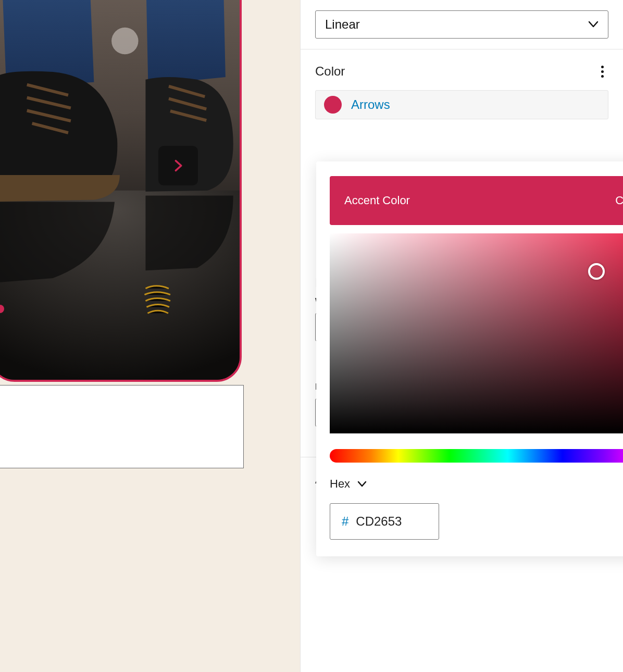 This screenshot has height=672, width=623. Describe the element at coordinates (178, 166) in the screenshot. I see `chevron-right-icon` at that location.